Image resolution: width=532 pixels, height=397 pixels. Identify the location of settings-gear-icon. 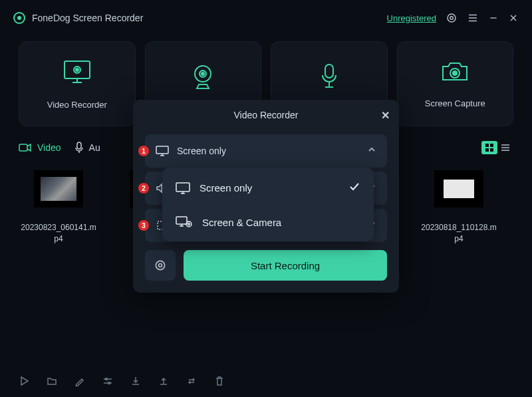
(452, 18).